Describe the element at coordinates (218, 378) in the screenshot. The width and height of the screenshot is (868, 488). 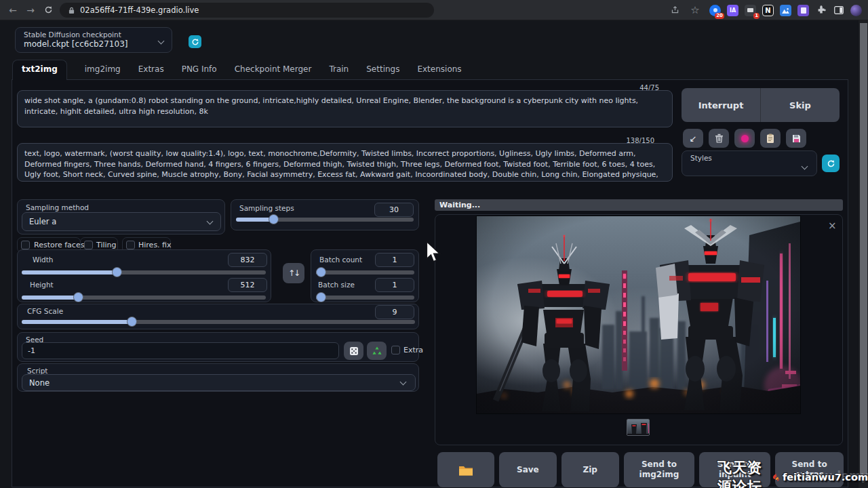
I see `script-group: Script None` at that location.